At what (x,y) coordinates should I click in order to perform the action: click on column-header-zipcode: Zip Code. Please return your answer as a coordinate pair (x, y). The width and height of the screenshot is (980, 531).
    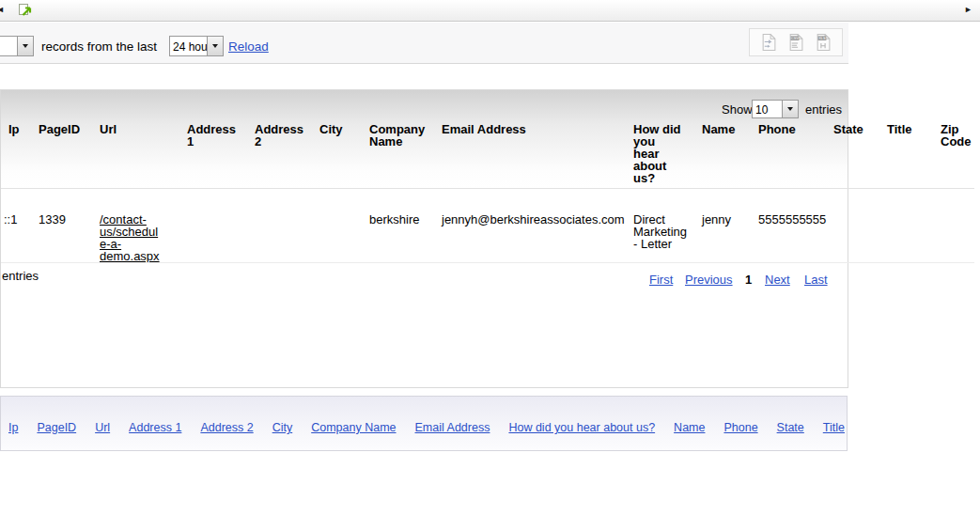
    Looking at the image, I should click on (958, 135).